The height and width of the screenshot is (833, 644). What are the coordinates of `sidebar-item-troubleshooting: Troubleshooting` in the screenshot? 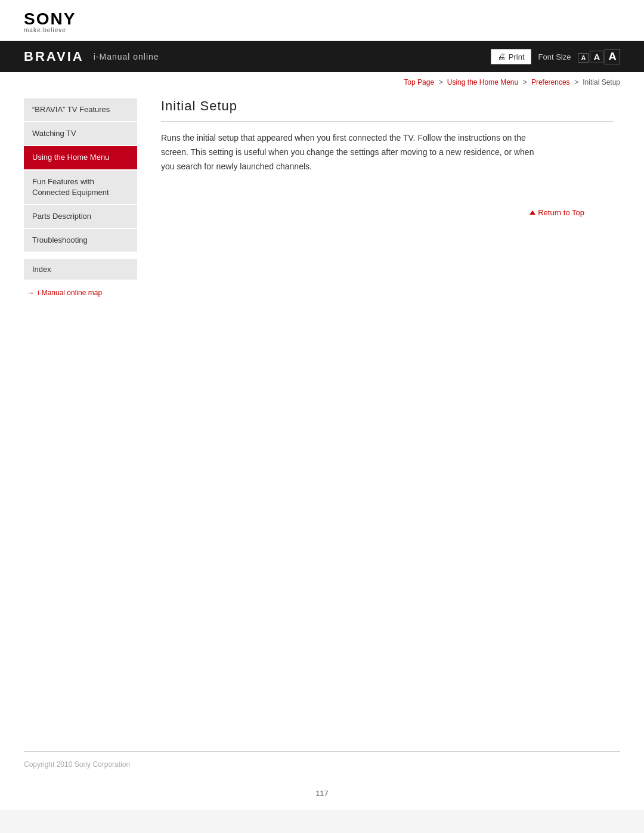 It's located at (80, 240).